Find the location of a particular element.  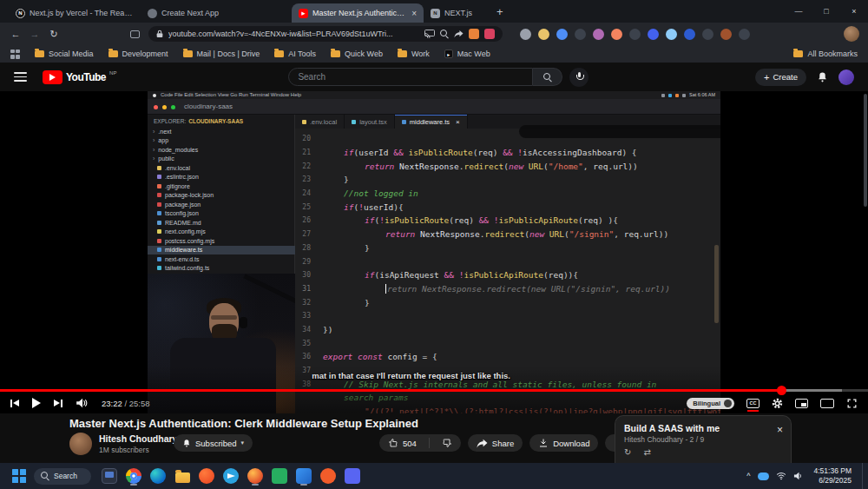

page-scrollbar is located at coordinates (865, 150).